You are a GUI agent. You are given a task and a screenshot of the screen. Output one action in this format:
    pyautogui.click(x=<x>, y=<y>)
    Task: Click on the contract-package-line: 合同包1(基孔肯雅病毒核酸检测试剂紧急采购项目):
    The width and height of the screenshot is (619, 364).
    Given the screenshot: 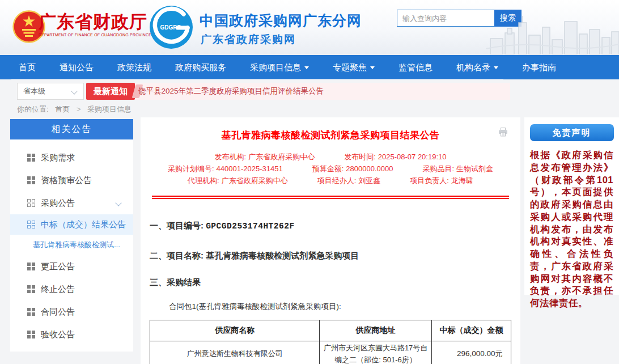 What is the action you would take?
    pyautogui.click(x=345, y=307)
    